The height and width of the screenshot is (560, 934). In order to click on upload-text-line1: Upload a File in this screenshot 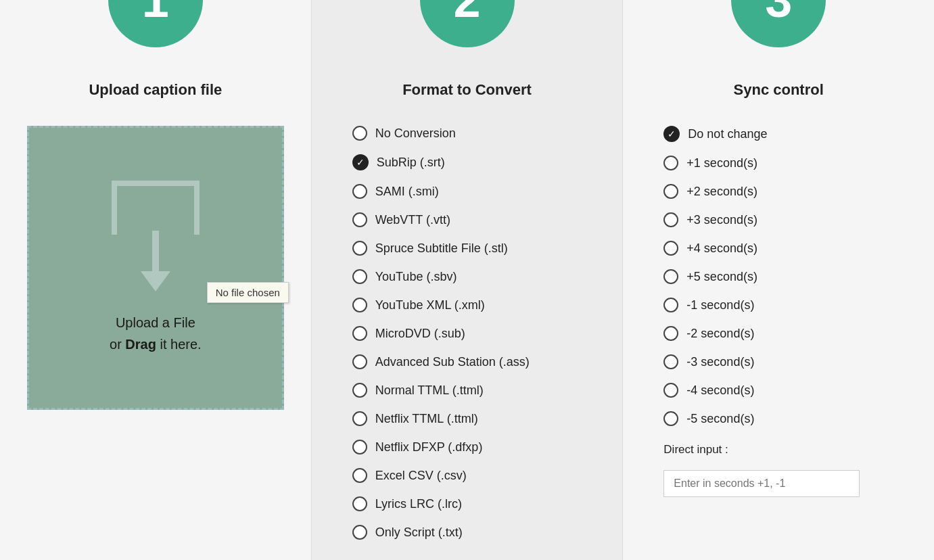, I will do `click(156, 323)`.